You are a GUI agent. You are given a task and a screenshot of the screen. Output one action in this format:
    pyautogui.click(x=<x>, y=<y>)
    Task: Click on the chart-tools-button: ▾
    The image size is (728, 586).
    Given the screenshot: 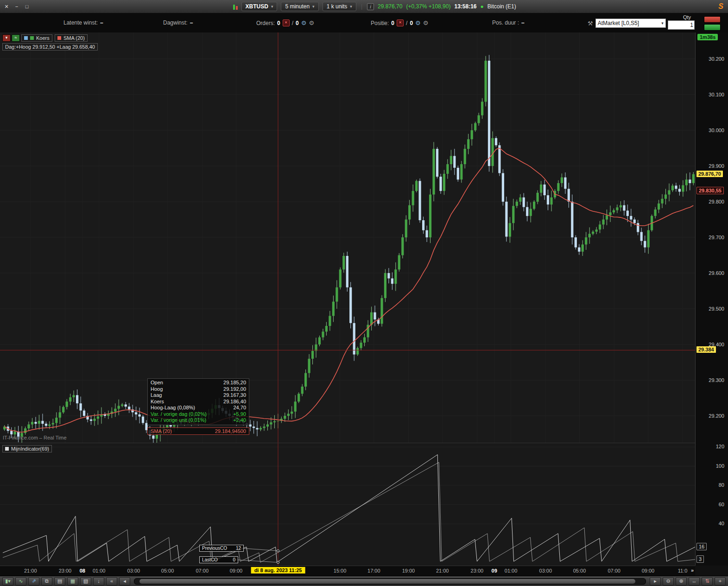 What is the action you would take?
    pyautogui.click(x=6, y=38)
    